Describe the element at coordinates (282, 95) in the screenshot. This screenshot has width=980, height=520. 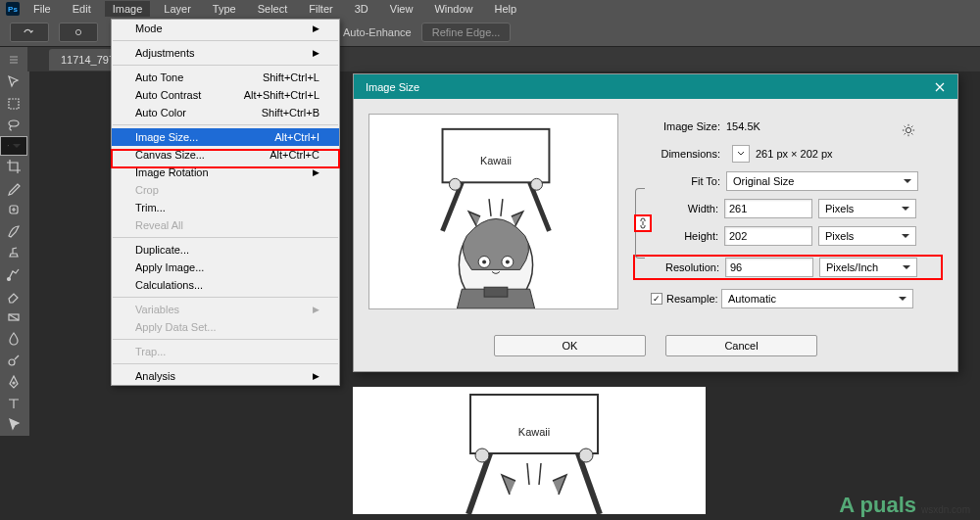
I see `menu-item-shortcut: Alt+Shift+Ctrl+L` at that location.